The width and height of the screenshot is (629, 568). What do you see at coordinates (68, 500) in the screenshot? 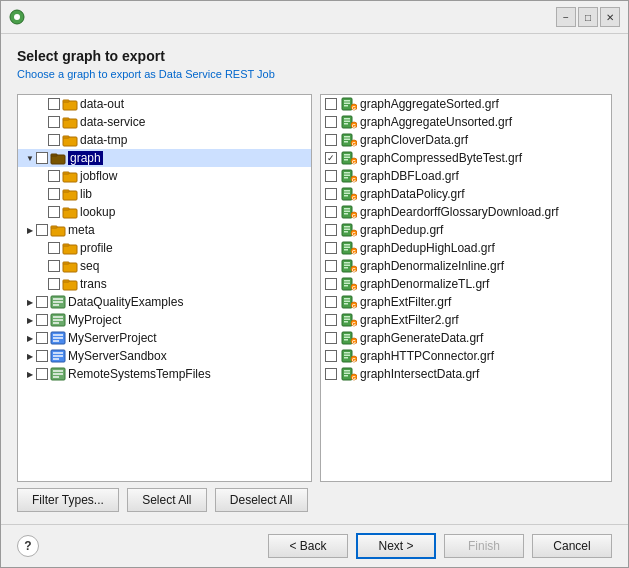
I see `filter-types-button: Filter Types...` at bounding box center [68, 500].